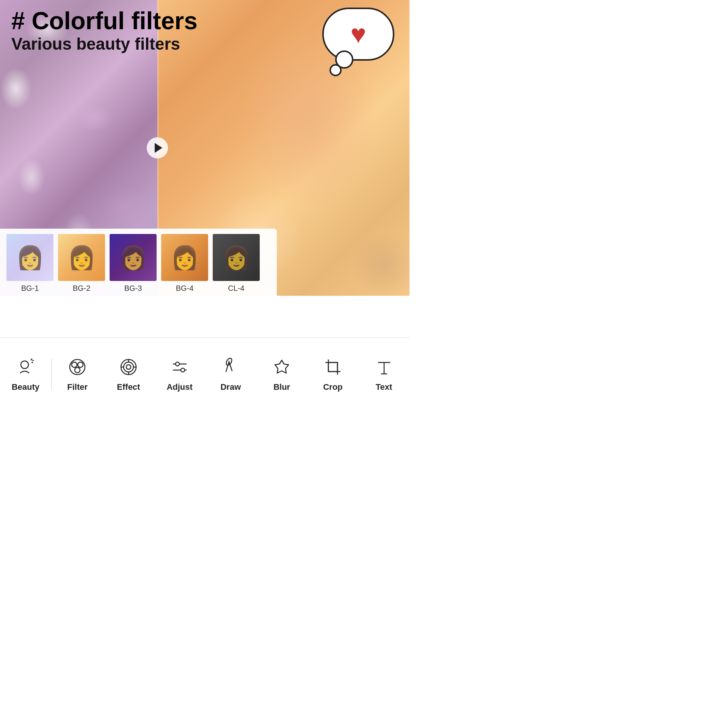  I want to click on draw-icon, so click(231, 367).